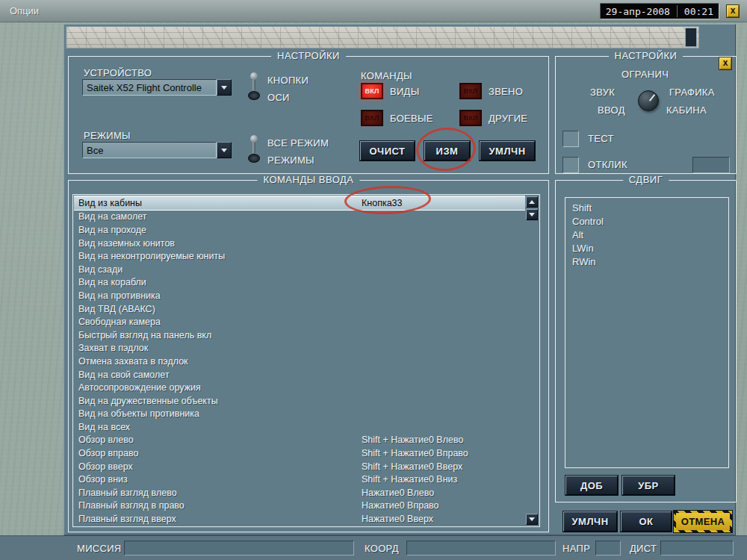  I want to click on command-name: Автосопровождение оружия, so click(218, 388).